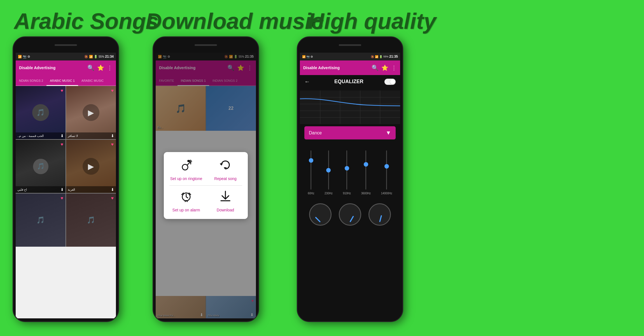 The width and height of the screenshot is (644, 336). What do you see at coordinates (206, 185) in the screenshot?
I see `popup-divider` at bounding box center [206, 185].